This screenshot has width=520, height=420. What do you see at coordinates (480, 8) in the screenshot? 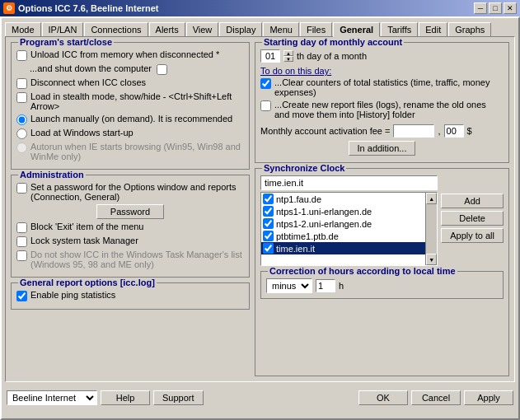
I see `minimize-button: ─` at bounding box center [480, 8].